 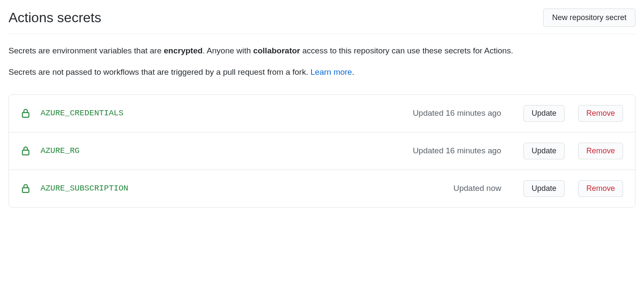 I want to click on description-bold: collaborator, so click(x=276, y=50).